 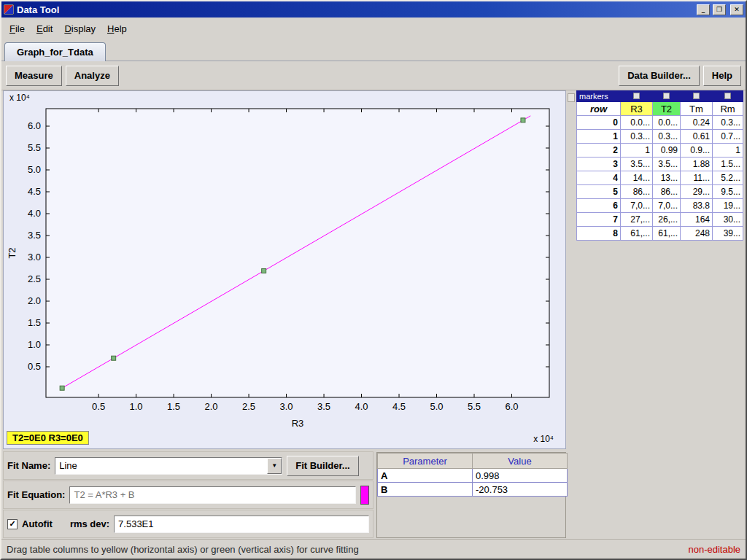 I want to click on data-cell: 0.61, so click(x=697, y=137).